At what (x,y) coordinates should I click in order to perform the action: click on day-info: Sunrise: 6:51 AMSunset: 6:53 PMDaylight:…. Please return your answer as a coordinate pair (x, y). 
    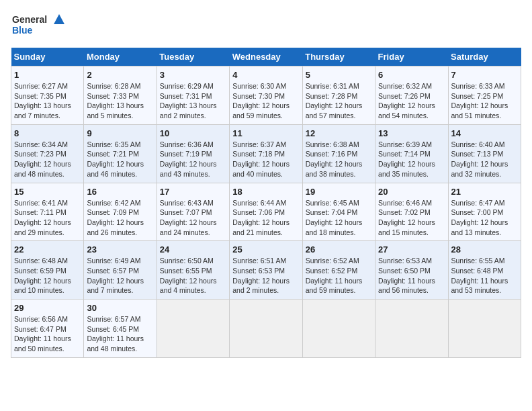
    Looking at the image, I should click on (266, 275).